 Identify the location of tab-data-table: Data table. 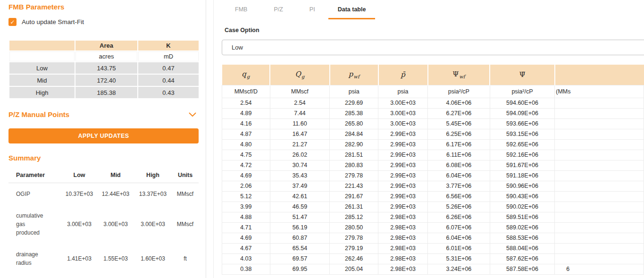
(352, 9).